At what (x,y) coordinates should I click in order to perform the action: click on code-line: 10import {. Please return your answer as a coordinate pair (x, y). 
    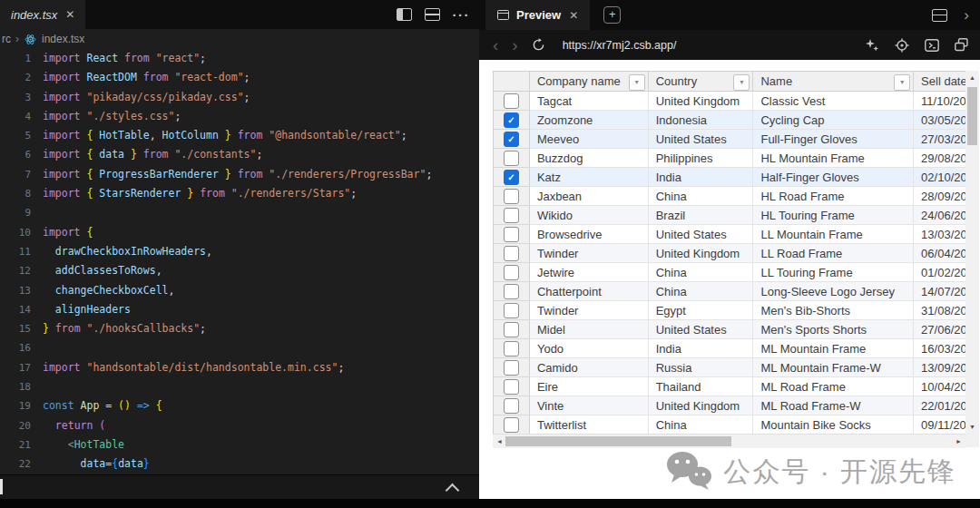
    Looking at the image, I should click on (240, 232).